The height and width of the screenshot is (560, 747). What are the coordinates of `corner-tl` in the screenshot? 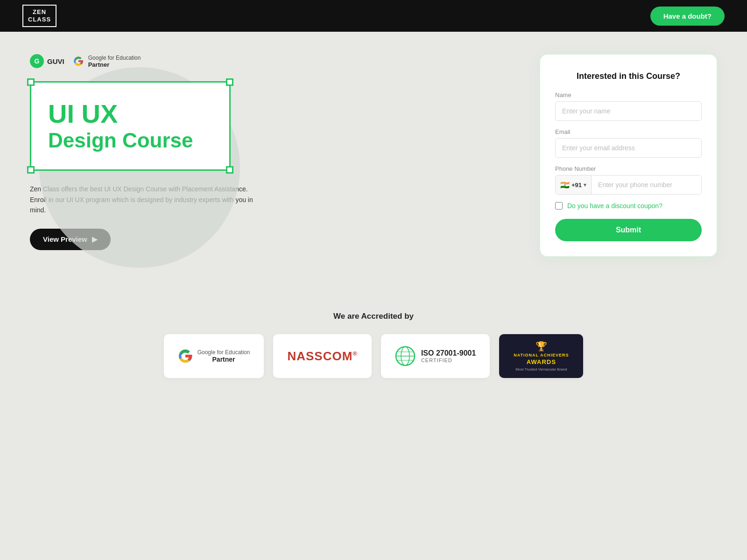 It's located at (31, 82).